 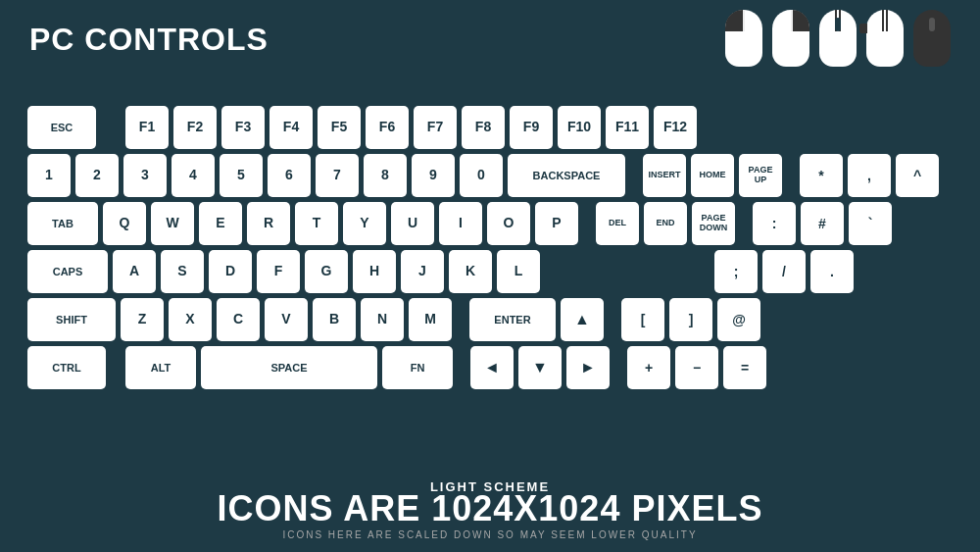 I want to click on key-arrow-down: ▼, so click(x=540, y=368).